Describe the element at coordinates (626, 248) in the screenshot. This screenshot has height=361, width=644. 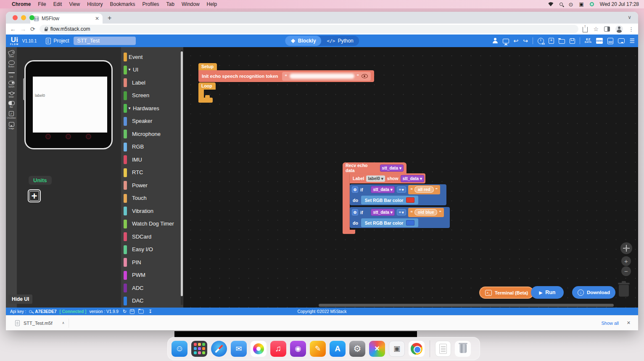
I see `recenter-button` at that location.